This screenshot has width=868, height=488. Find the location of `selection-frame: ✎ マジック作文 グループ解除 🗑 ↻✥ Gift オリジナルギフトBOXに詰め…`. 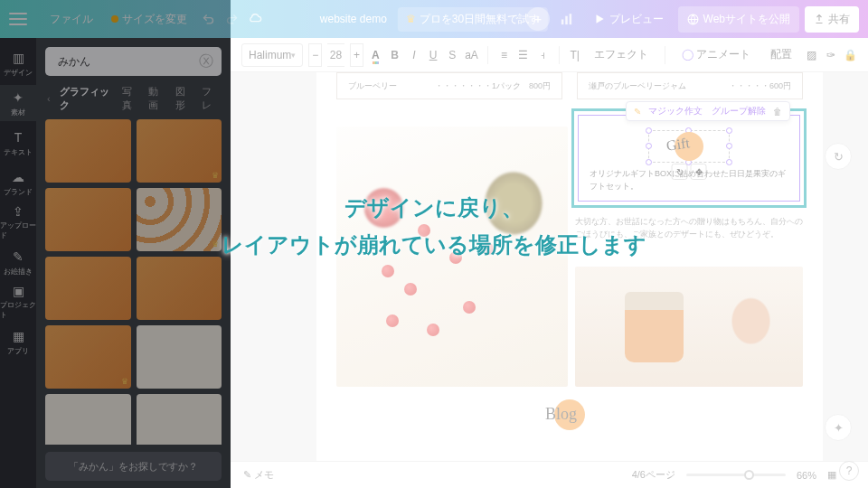

selection-frame: ✎ マジック作文 グループ解除 🗑 ↻✥ Gift オリジナルギフトBOXに詰め… is located at coordinates (689, 158).